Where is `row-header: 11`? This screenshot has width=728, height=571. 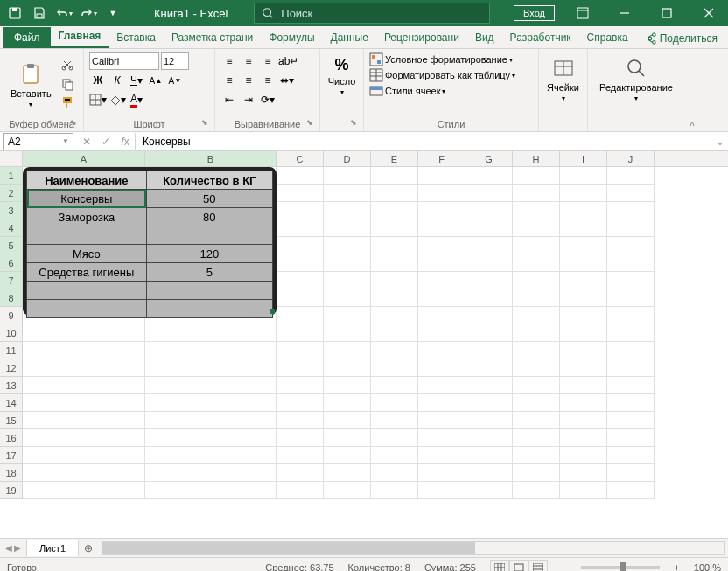 row-header: 11 is located at coordinates (11, 351).